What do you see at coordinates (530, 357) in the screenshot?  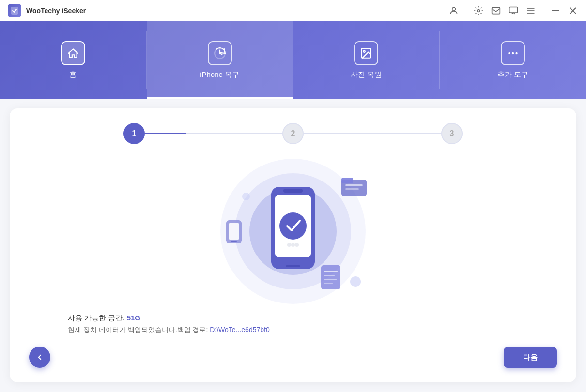 I see `next-button: 다음` at bounding box center [530, 357].